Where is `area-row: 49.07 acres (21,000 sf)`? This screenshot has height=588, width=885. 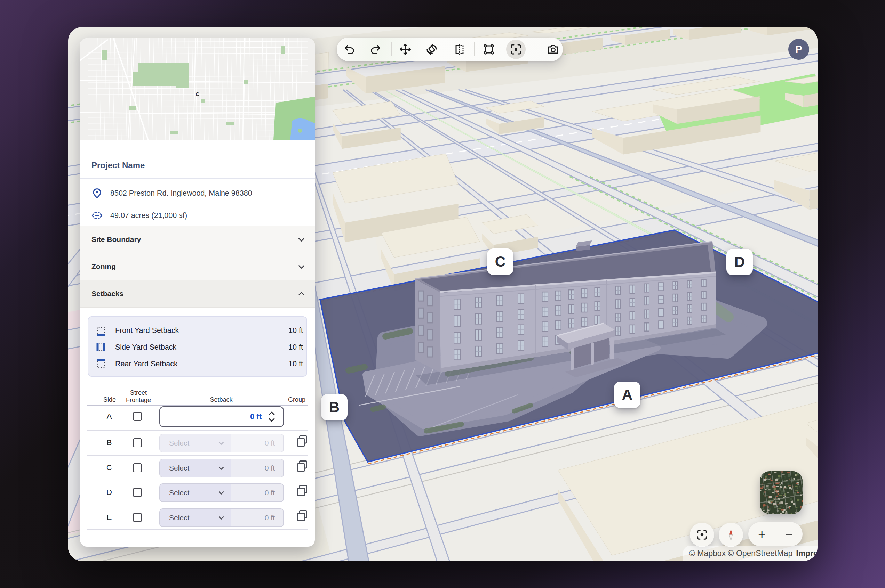
area-row: 49.07 acres (21,000 sf) is located at coordinates (140, 215).